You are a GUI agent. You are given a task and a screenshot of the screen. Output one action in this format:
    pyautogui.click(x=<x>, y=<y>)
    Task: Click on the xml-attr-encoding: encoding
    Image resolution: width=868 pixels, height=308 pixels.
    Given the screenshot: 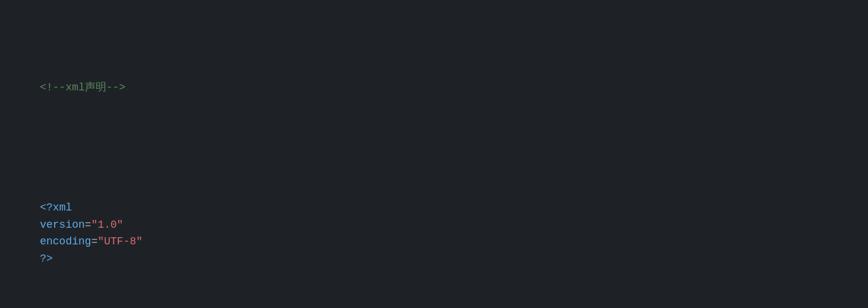 What is the action you would take?
    pyautogui.click(x=65, y=241)
    